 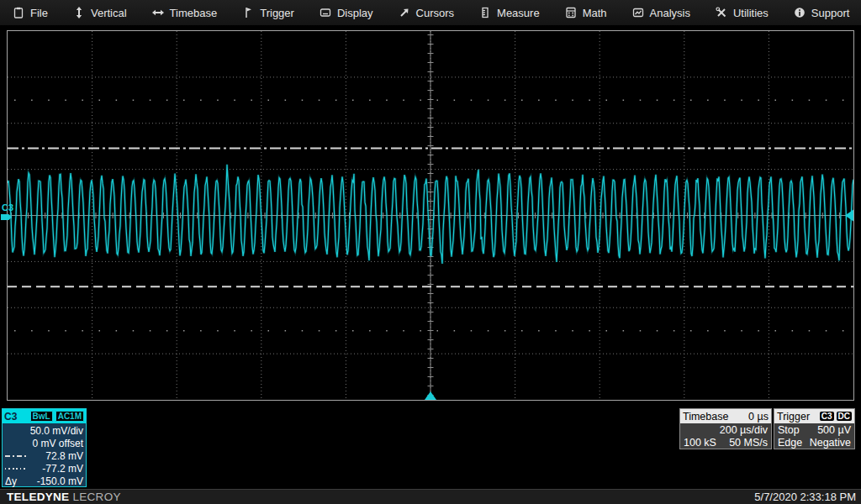 What do you see at coordinates (436, 13) in the screenshot?
I see `menu-item-label: Cursors` at bounding box center [436, 13].